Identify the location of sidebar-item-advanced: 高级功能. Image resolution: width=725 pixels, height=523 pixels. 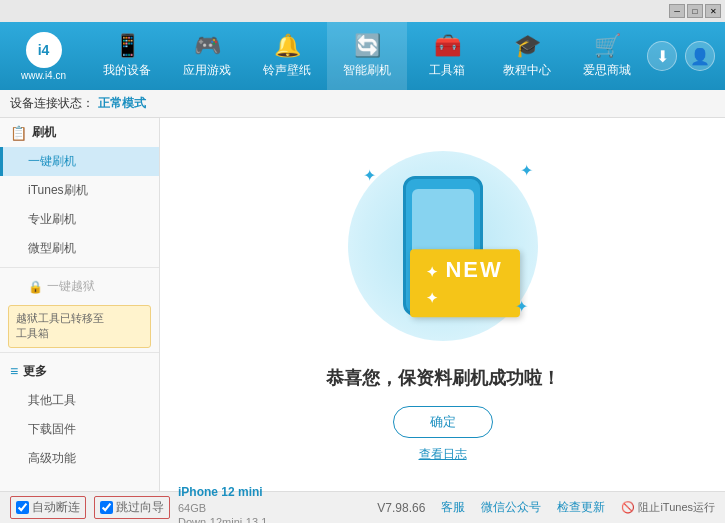
(80, 458).